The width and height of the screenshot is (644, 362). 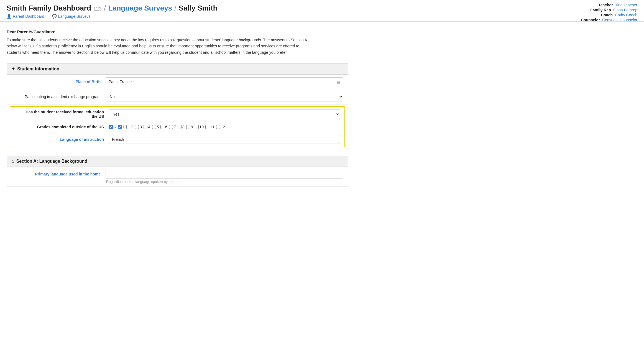 I want to click on grade-label-K: K, so click(x=115, y=127).